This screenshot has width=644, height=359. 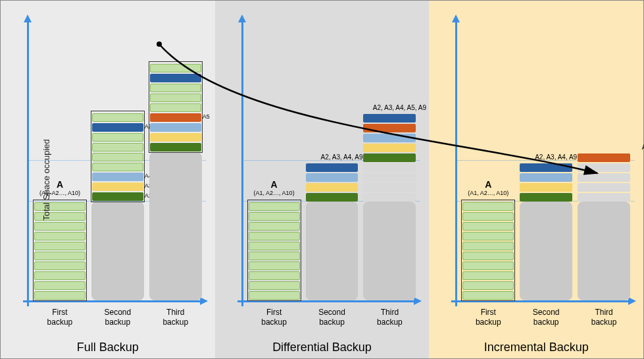 I want to click on data-block-orange, so click(x=389, y=128).